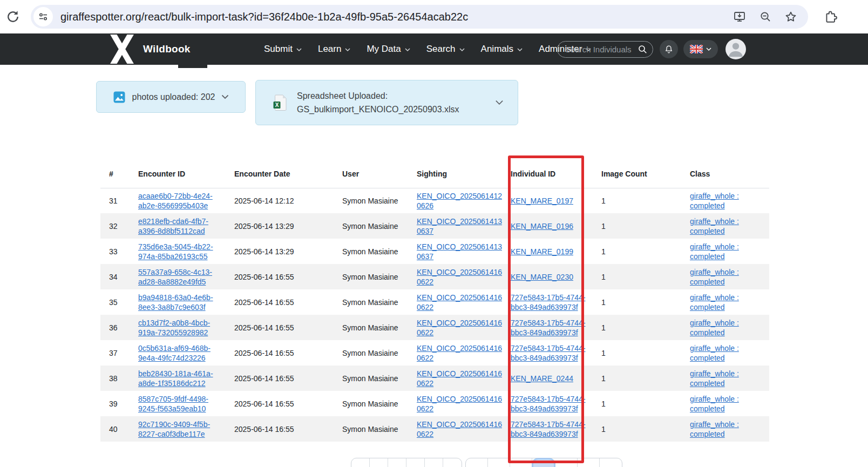 Image resolution: width=868 pixels, height=467 pixels. Describe the element at coordinates (542, 252) in the screenshot. I see `individual-id-link: KEN_MARE_0199` at that location.